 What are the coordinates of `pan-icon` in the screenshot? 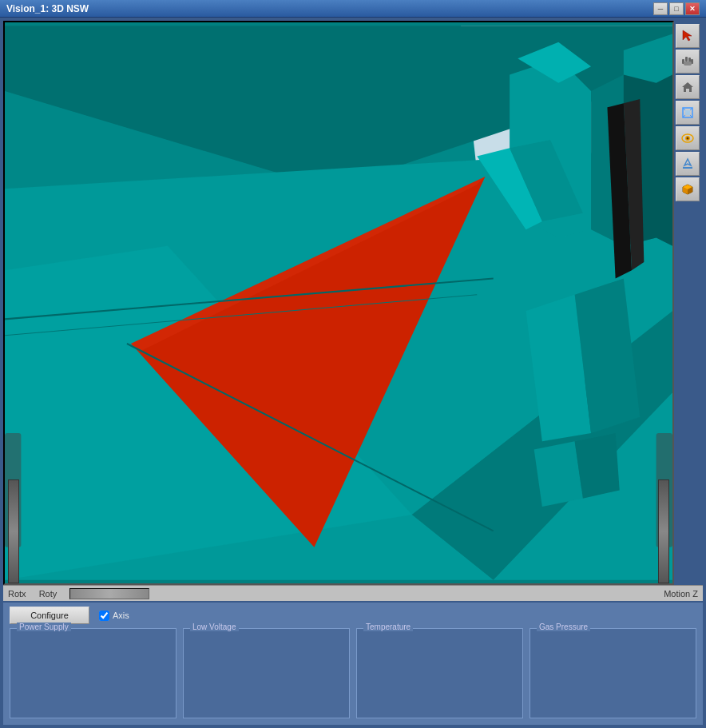 It's located at (688, 62).